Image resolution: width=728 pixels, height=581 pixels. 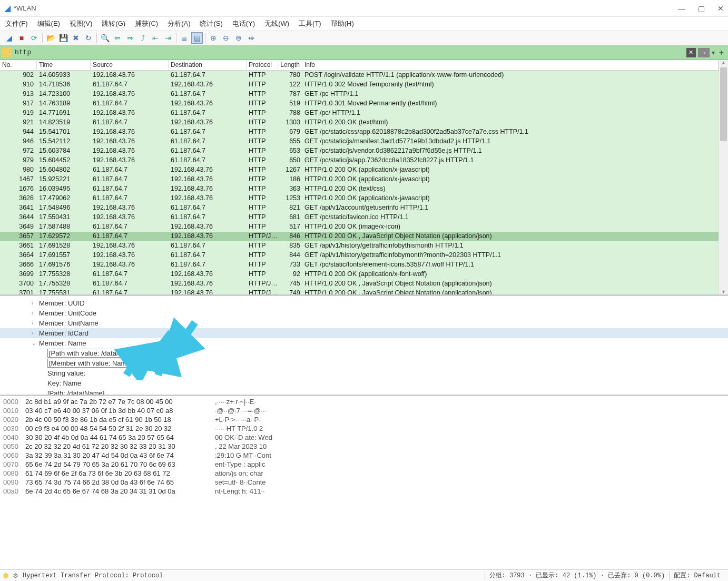 What do you see at coordinates (213, 38) in the screenshot?
I see `zoom-in-icon: ⊕` at bounding box center [213, 38].